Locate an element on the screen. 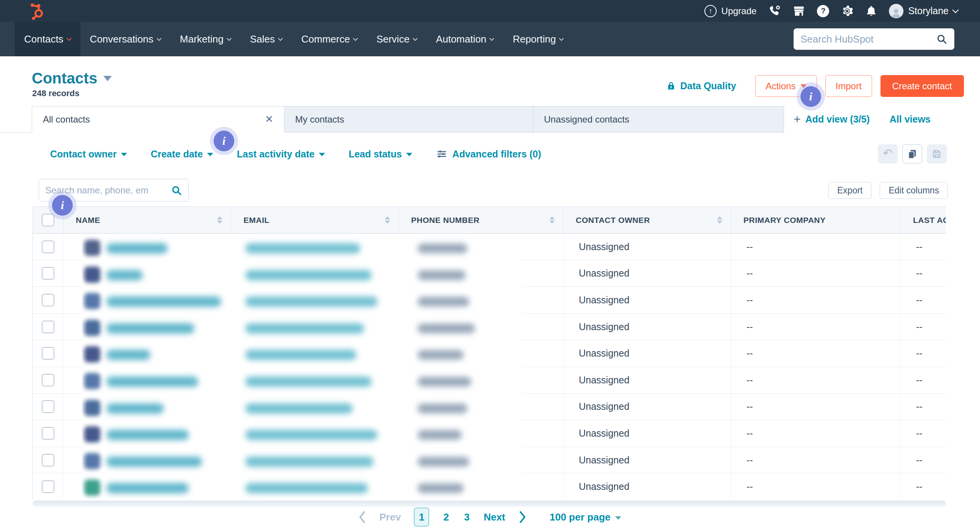 The height and width of the screenshot is (532, 980). nav-item: Service is located at coordinates (397, 39).